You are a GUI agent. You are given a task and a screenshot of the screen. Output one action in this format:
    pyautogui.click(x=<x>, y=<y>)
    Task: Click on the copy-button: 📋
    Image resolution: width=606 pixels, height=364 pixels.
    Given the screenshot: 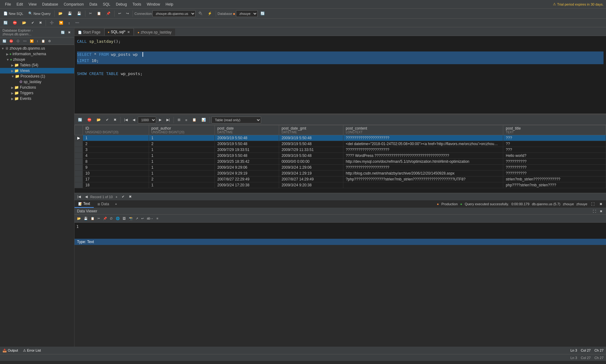 What is the action you would take?
    pyautogui.click(x=99, y=14)
    